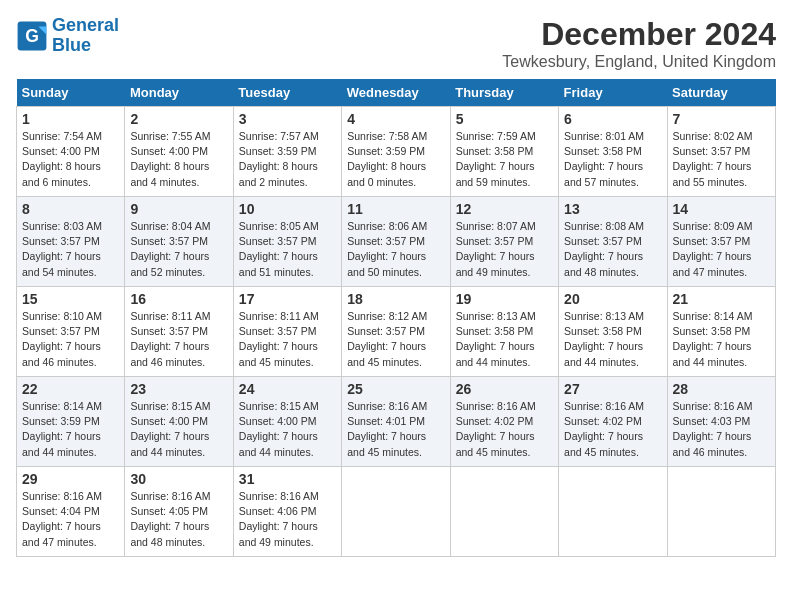 This screenshot has width=792, height=612. I want to click on page-subtitle: Tewkesbury, England, United Kingdom, so click(639, 62).